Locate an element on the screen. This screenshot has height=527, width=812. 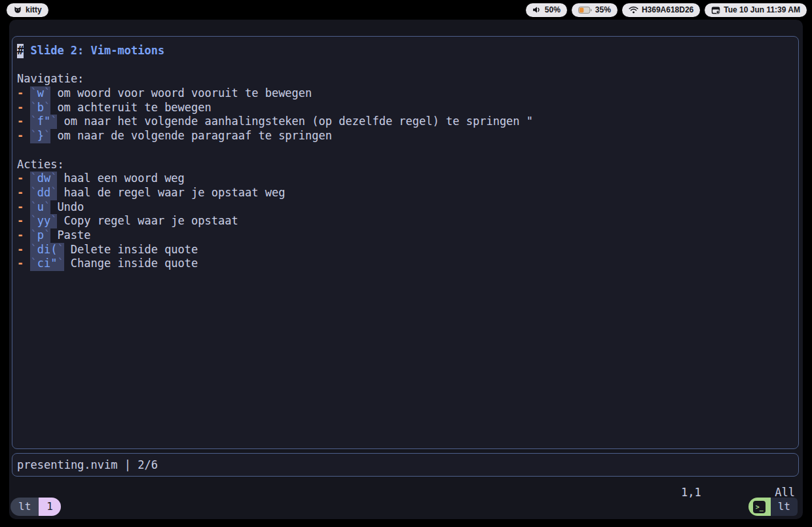
item-text: Delete inside quote is located at coordinates (134, 249).